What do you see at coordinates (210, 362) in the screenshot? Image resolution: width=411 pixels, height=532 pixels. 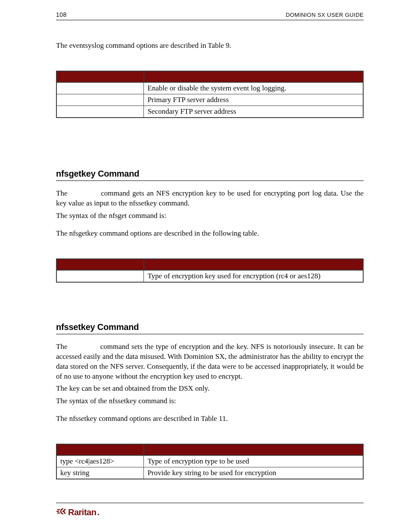 I see `nfssetkey-p1: The command sets the type of encryption …` at bounding box center [210, 362].